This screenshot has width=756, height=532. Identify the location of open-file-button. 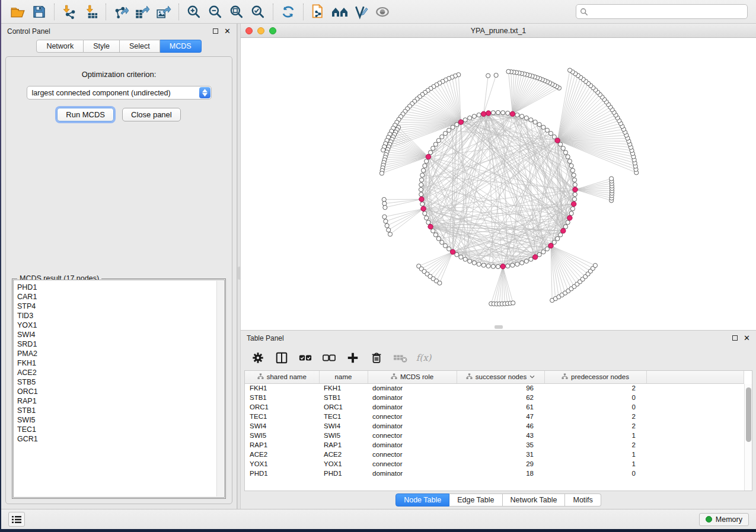
(18, 12).